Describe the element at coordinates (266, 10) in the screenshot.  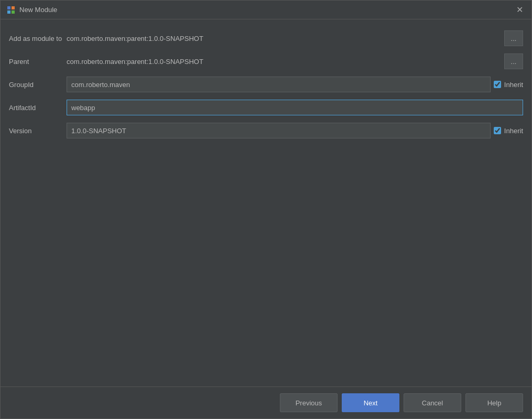
I see `title-bar: New Module ✕` at that location.